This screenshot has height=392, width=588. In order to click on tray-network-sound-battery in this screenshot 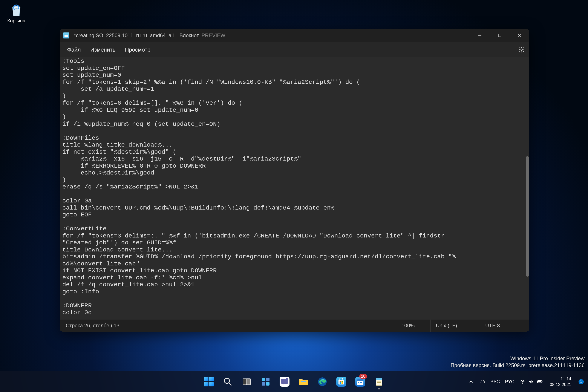, I will do `click(531, 382)`.